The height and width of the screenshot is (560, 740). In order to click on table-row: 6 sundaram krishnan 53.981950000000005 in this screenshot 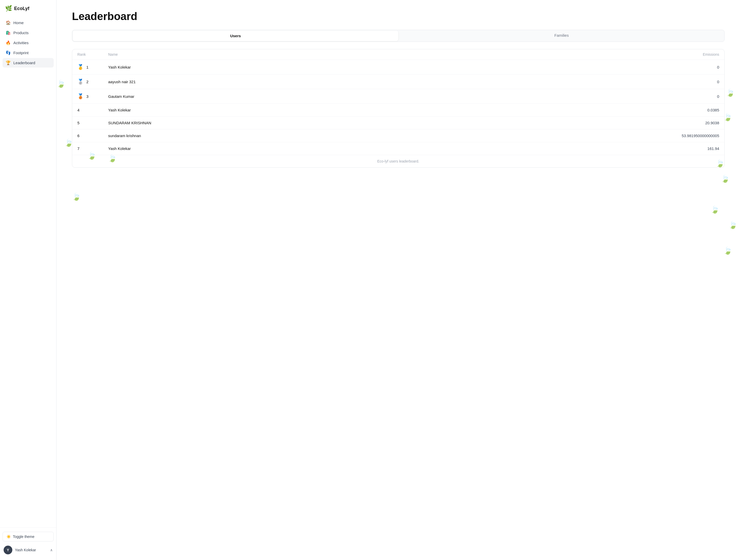, I will do `click(398, 136)`.